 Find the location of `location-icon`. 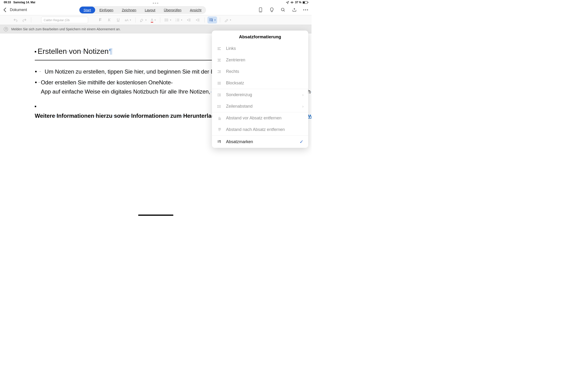

location-icon is located at coordinates (287, 2).